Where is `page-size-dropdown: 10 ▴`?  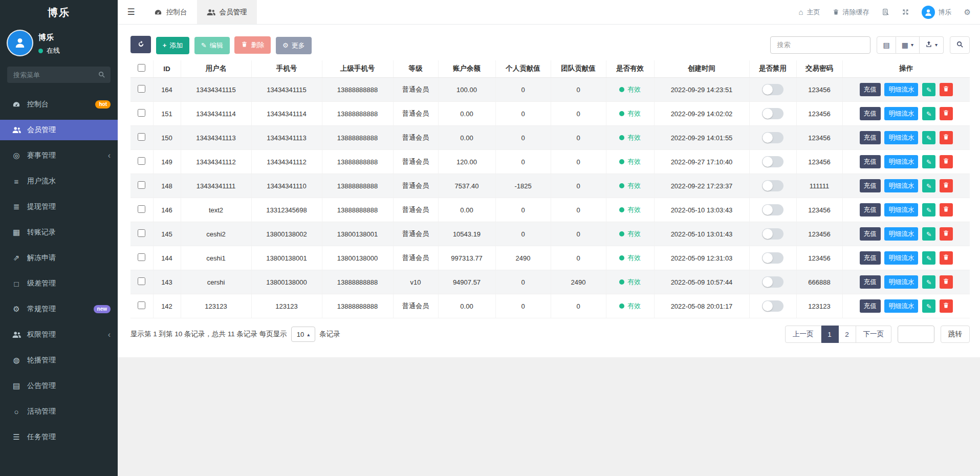
page-size-dropdown: 10 ▴ is located at coordinates (303, 334).